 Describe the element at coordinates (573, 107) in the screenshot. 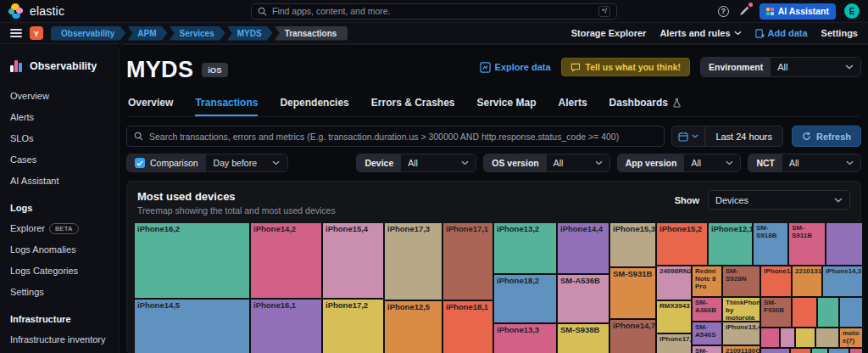

I see `tab-alerts: Alerts` at that location.